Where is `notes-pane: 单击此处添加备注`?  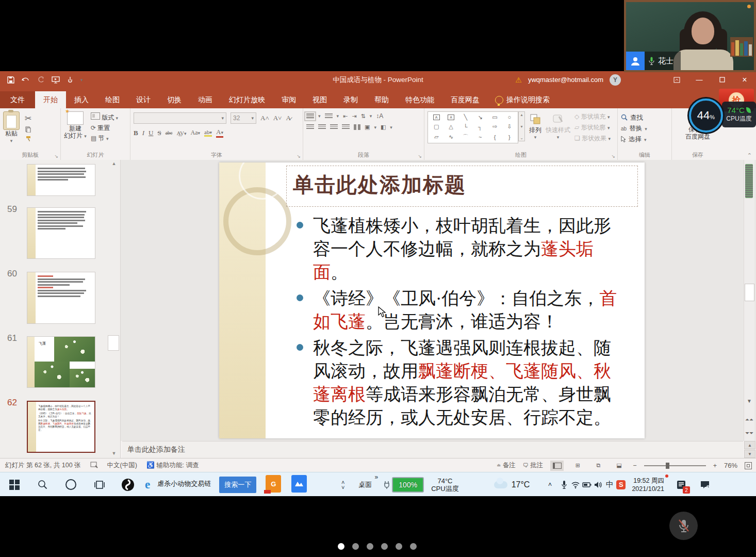 notes-pane: 单击此处添加备注 is located at coordinates (433, 450).